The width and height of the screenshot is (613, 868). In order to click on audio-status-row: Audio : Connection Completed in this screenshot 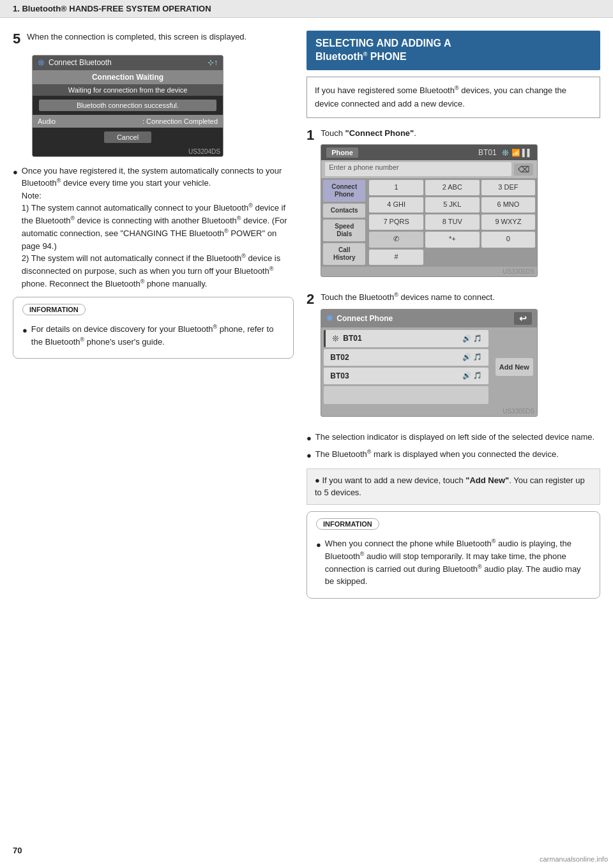, I will do `click(128, 121)`.